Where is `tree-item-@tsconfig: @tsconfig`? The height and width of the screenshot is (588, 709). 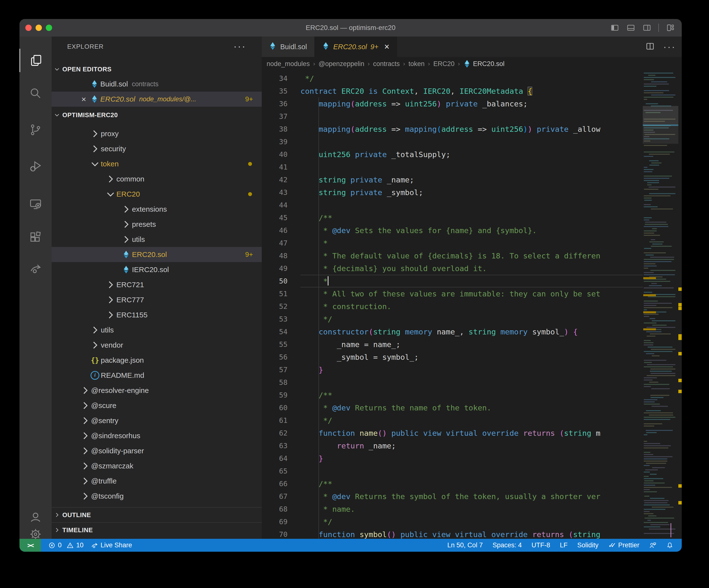 tree-item-@tsconfig: @tsconfig is located at coordinates (157, 496).